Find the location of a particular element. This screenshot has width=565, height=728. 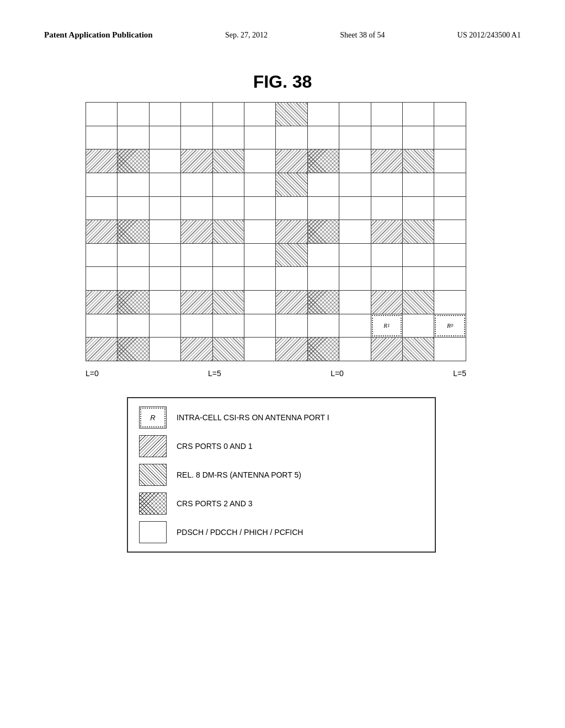

cell-r1c9 is located at coordinates (355, 115).